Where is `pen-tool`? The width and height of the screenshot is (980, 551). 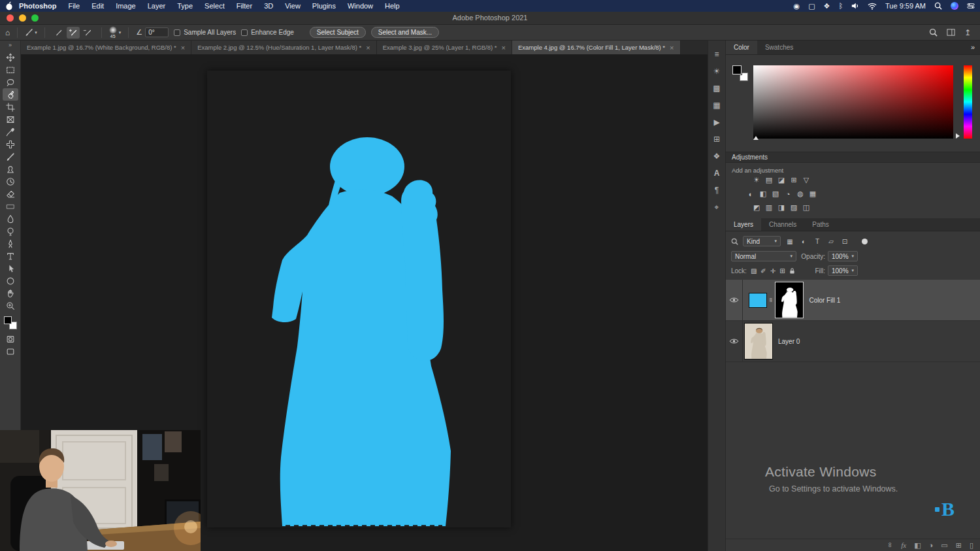
pen-tool is located at coordinates (10, 243).